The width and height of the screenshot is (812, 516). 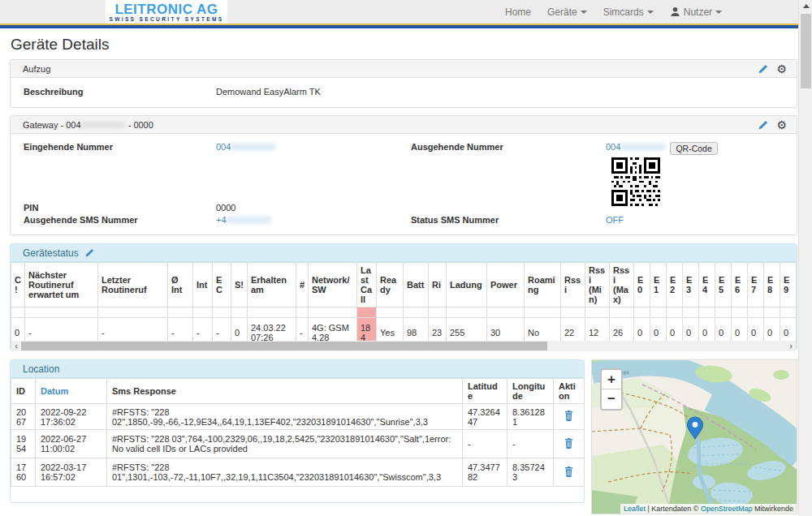 What do you see at coordinates (245, 147) in the screenshot?
I see `eingehende-nummer-value: 004000000000` at bounding box center [245, 147].